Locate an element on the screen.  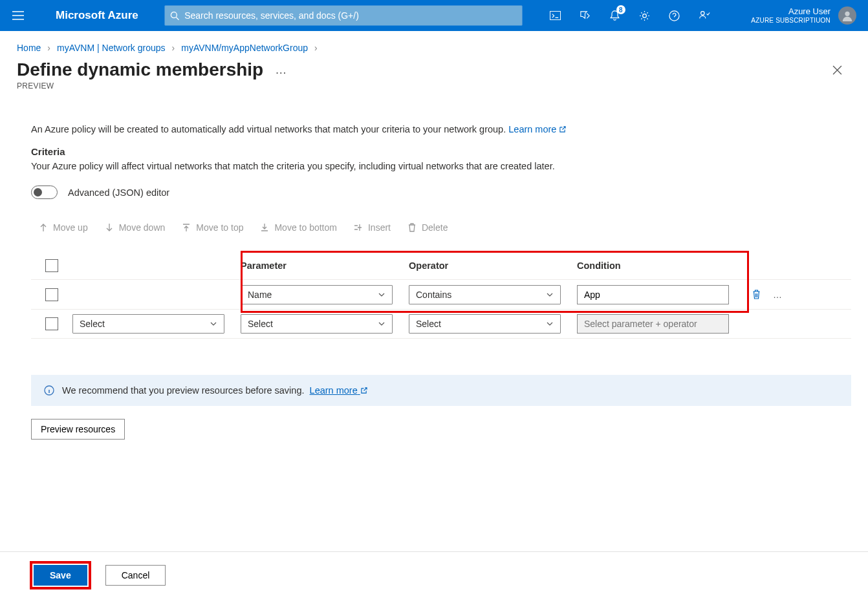
criteria-action-bar: Move up Move down Move to top Move to bo… is located at coordinates (441, 234).